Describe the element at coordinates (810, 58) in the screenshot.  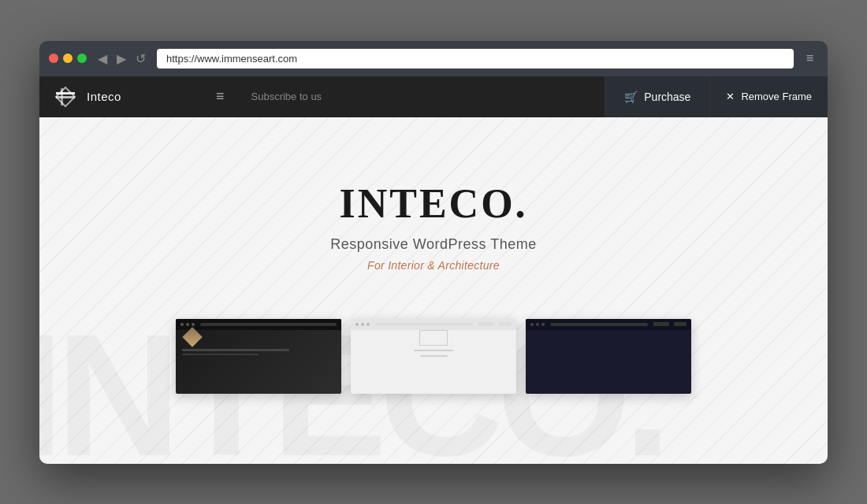
I see `browser-menu-button: ≡` at that location.